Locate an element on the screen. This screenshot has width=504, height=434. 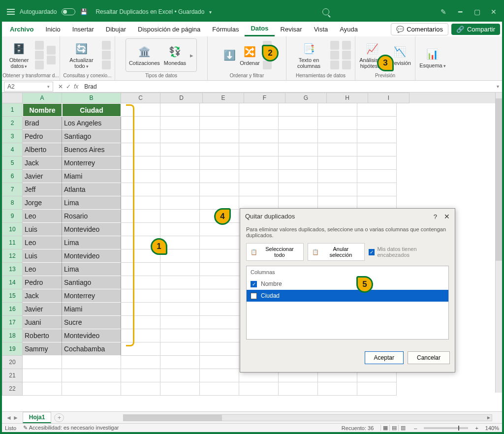
dialog-close-icon: ✕ is located at coordinates (447, 217).